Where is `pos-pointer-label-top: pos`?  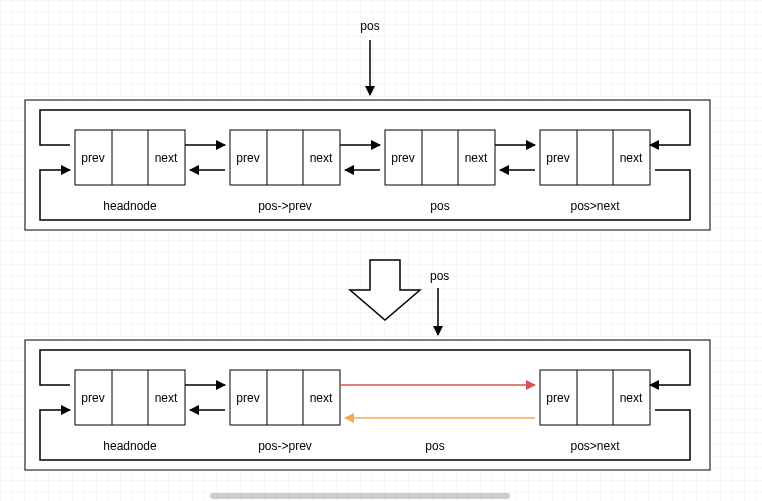
pos-pointer-label-top: pos is located at coordinates (370, 26).